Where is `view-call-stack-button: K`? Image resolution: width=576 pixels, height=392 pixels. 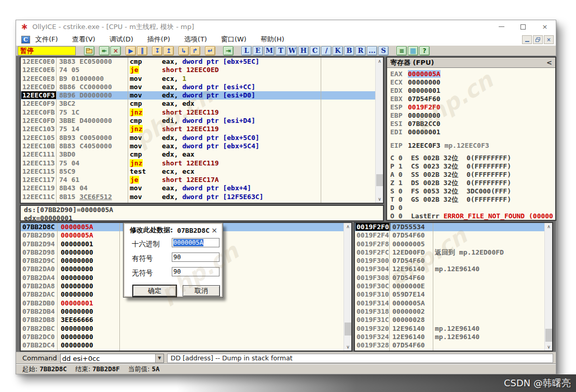 view-call-stack-button: K is located at coordinates (338, 51).